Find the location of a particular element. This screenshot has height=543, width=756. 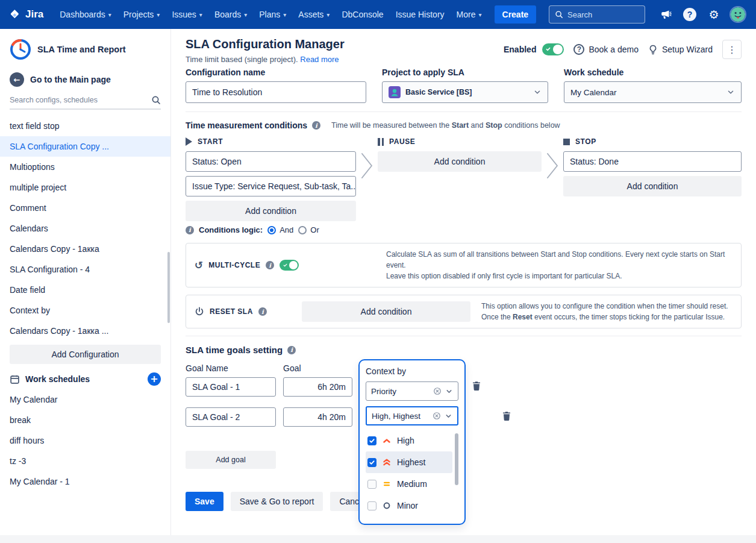

config-item: Calendars is located at coordinates (86, 228).